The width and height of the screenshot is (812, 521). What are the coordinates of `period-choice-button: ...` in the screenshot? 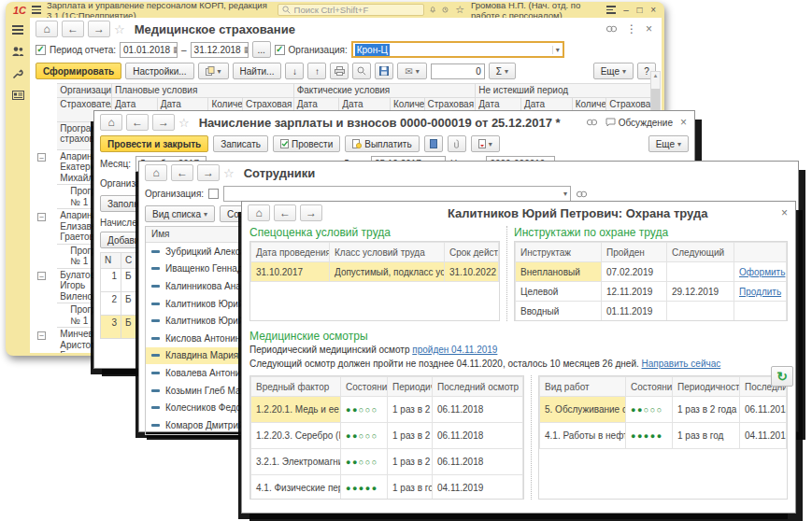 It's located at (262, 49).